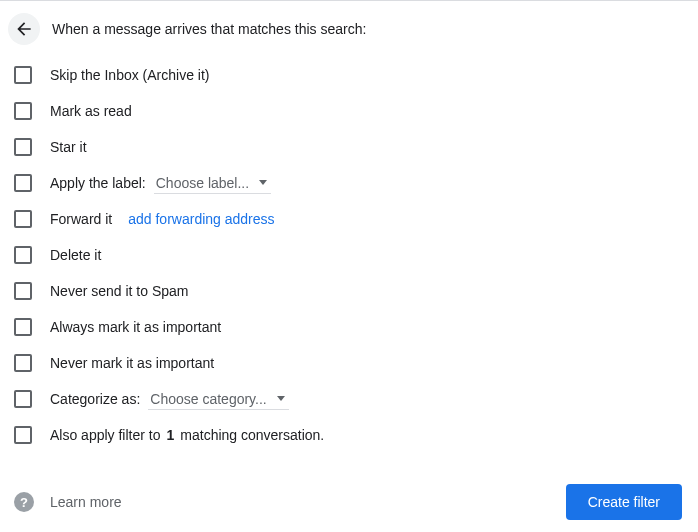 Image resolution: width=698 pixels, height=532 pixels. I want to click on label-categorize: Categorize as: Choose category..., so click(170, 400).